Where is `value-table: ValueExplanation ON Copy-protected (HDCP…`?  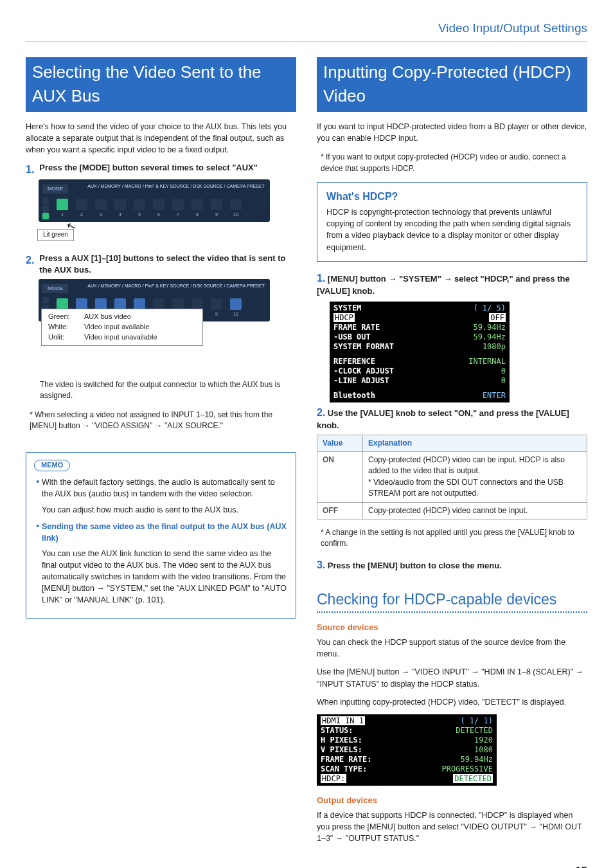
value-table: ValueExplanation ON Copy-protected (HDCP… is located at coordinates (452, 477).